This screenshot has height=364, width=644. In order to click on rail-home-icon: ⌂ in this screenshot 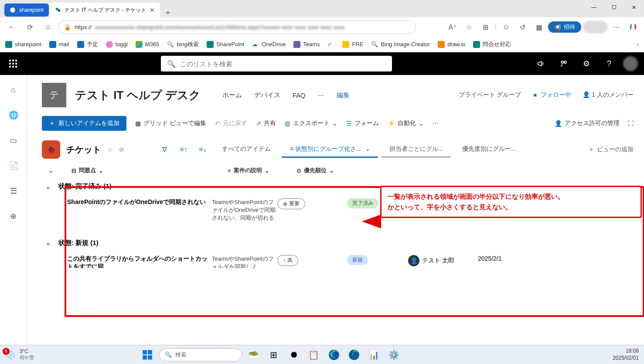, I will do `click(14, 90)`.